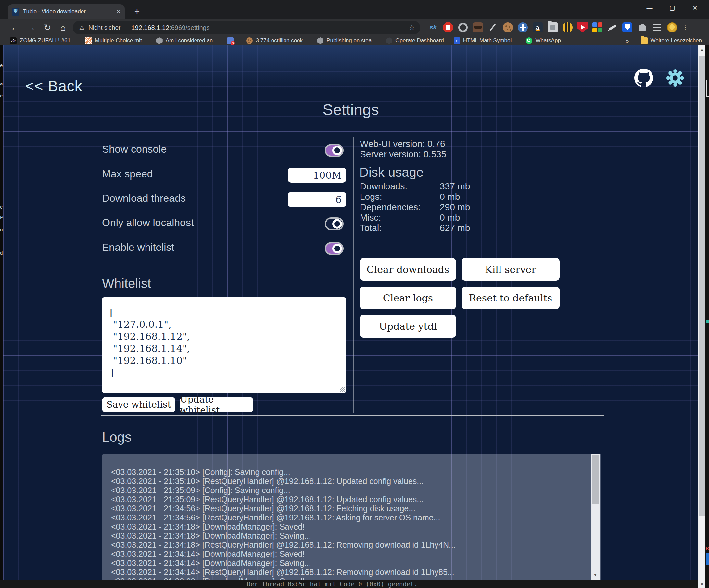 The height and width of the screenshot is (588, 709). Describe the element at coordinates (334, 151) in the screenshot. I see `show-console-toggle` at that location.